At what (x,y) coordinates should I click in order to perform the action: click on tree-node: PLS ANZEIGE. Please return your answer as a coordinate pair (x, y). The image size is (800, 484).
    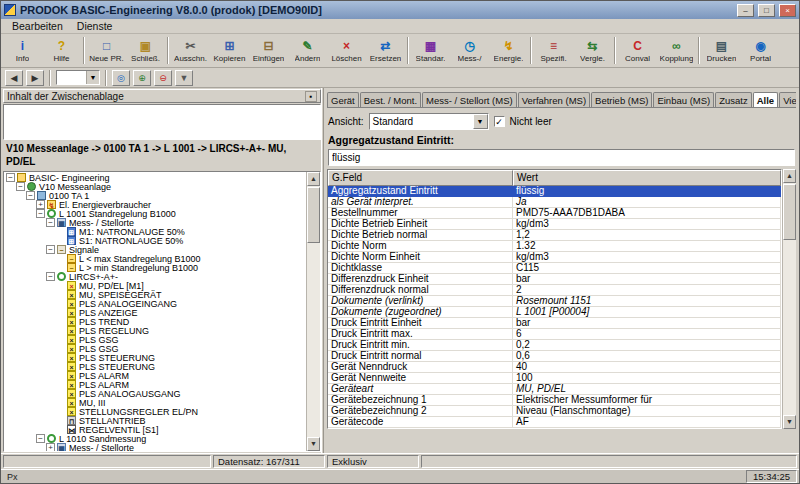
    Looking at the image, I should click on (155, 312).